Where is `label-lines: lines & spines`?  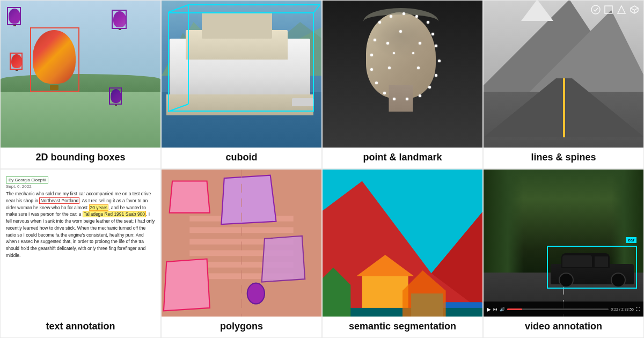
label-lines: lines & spines is located at coordinates (564, 158).